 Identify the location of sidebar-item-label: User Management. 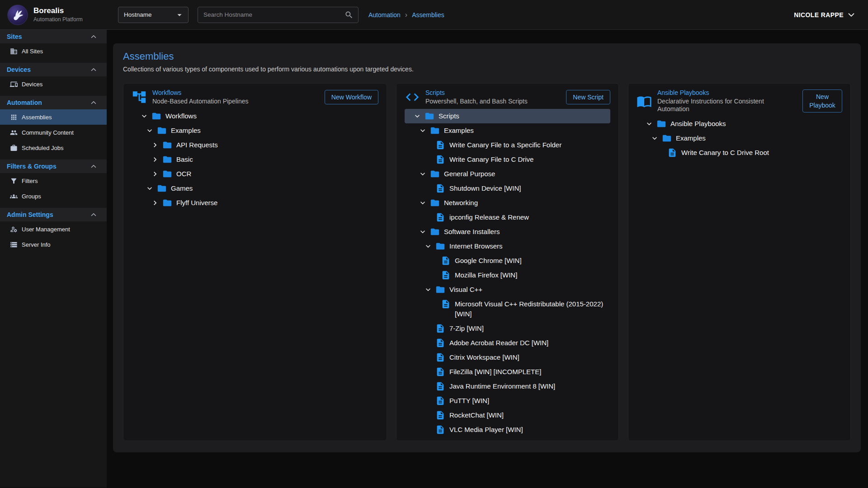
(46, 230).